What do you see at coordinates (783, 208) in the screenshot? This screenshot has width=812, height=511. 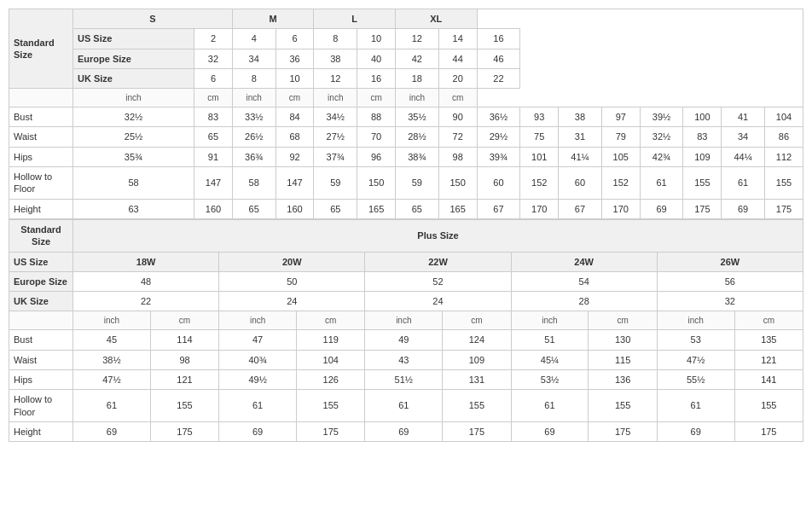 I see `mcm-4-7: 175` at bounding box center [783, 208].